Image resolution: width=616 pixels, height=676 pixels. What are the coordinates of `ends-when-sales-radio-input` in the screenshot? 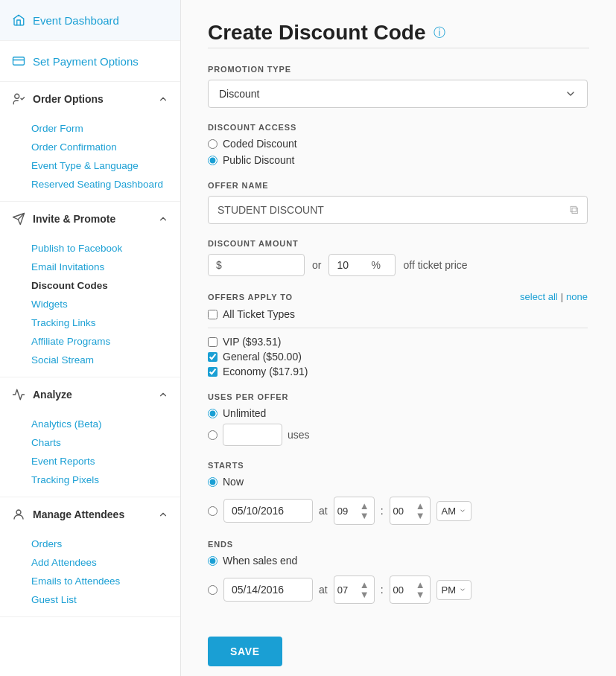 It's located at (213, 561).